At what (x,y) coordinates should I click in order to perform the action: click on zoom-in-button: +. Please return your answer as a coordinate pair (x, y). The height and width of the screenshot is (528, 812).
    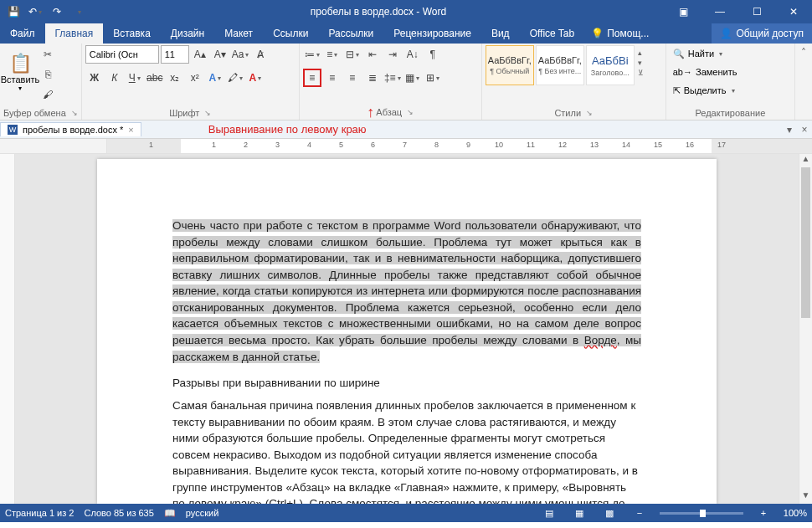
    Looking at the image, I should click on (763, 513).